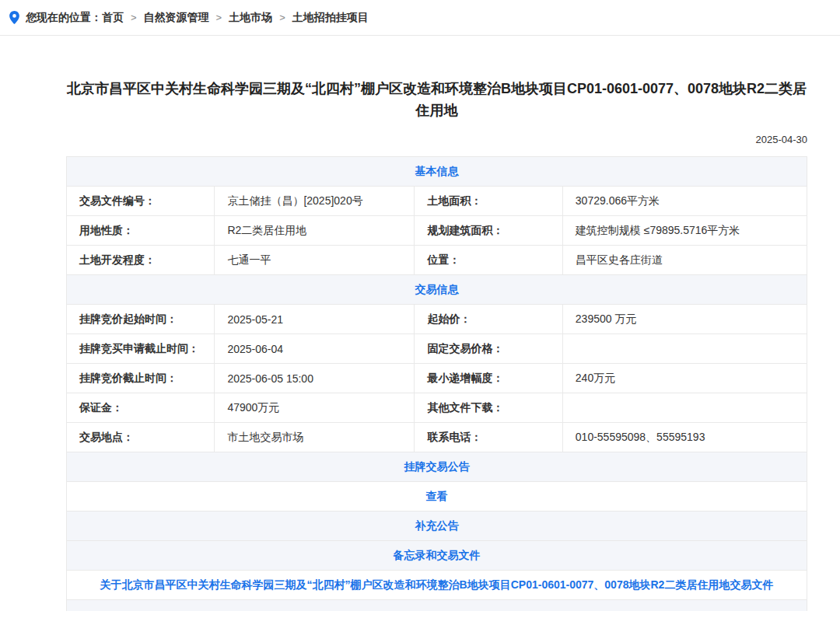 This screenshot has width=840, height=625. I want to click on field-value: 昌平区史各庄街道, so click(684, 260).